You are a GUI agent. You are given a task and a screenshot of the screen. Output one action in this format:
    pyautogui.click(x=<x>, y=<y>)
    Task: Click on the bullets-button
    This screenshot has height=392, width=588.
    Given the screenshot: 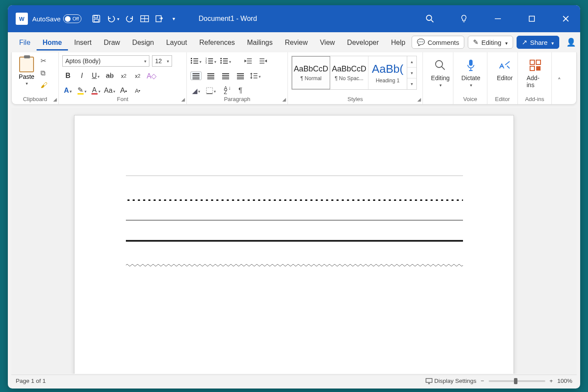 What is the action you would take?
    pyautogui.click(x=196, y=61)
    